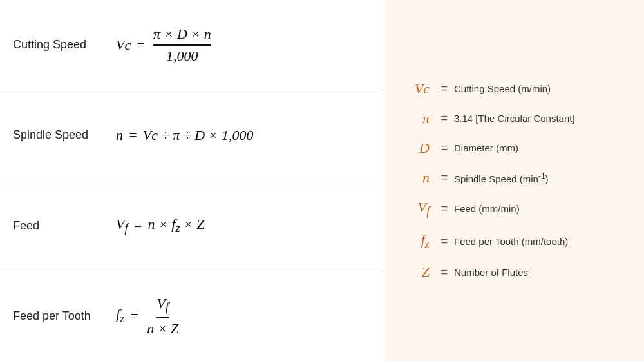 Image resolution: width=644 pixels, height=361 pixels. Describe the element at coordinates (160, 226) in the screenshot. I see `feed-formula: Vf = n × fz × Z` at that location.